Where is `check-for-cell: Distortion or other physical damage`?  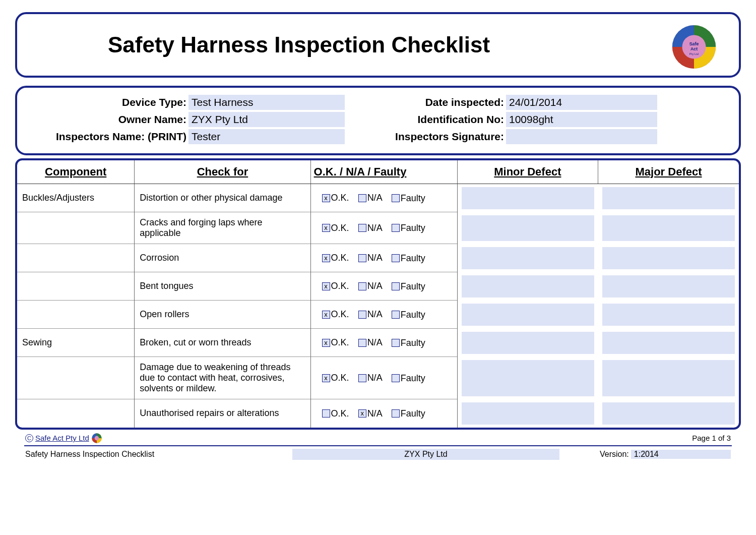 check-for-cell: Distortion or other physical damage is located at coordinates (223, 198).